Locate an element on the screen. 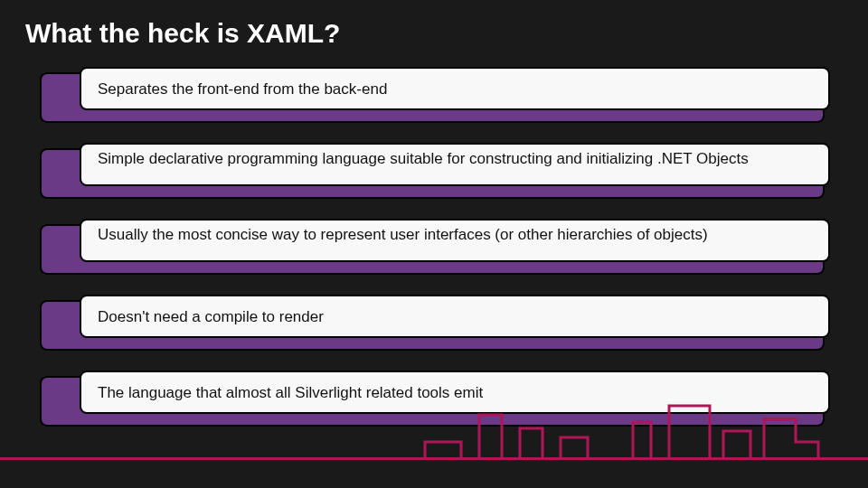 This screenshot has height=488, width=868. list-item: Separates the front-end from the back-en… is located at coordinates (432, 99).